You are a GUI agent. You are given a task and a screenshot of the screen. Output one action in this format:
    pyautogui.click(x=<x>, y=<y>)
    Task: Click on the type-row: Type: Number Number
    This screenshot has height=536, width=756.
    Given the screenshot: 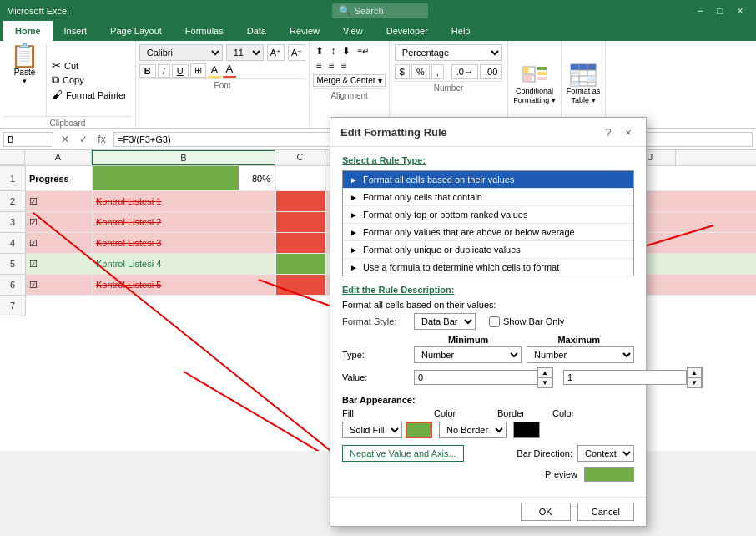 What is the action you would take?
    pyautogui.click(x=488, y=355)
    